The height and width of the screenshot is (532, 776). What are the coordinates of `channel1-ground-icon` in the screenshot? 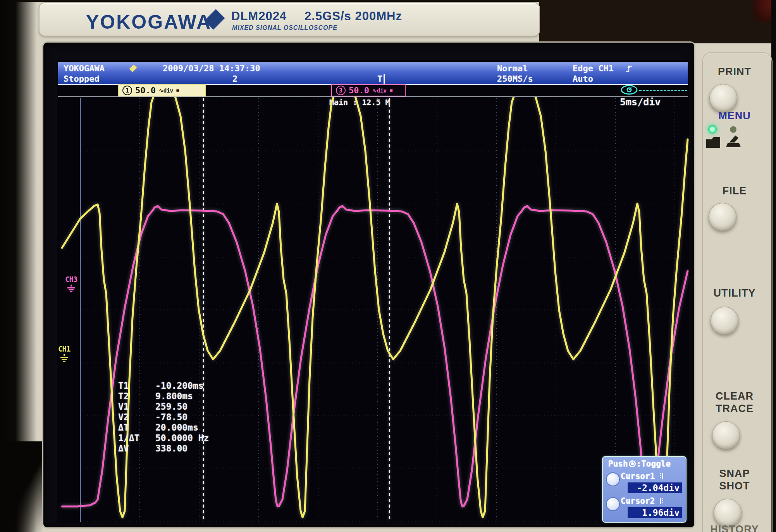 It's located at (64, 358).